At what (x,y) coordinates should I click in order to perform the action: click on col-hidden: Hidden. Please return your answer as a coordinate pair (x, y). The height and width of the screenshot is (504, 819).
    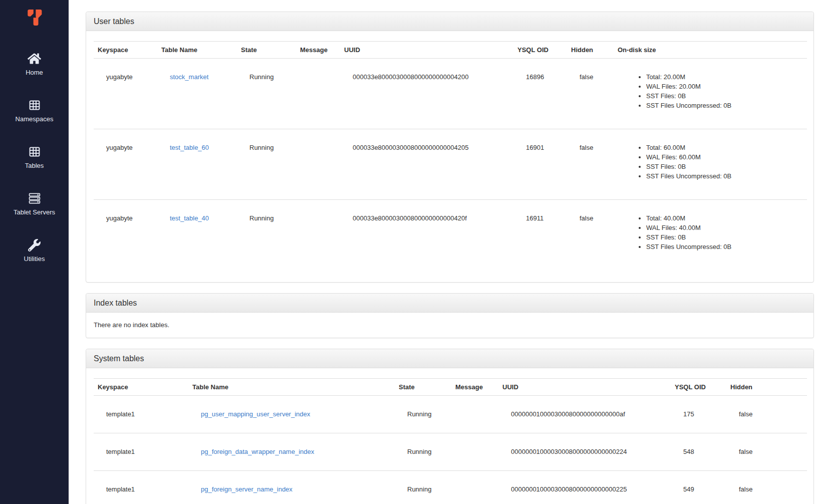
    Looking at the image, I should click on (590, 50).